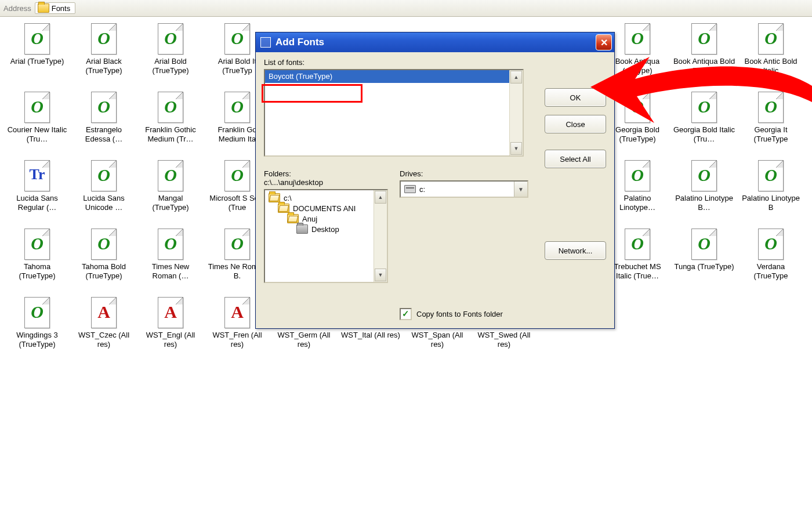  What do you see at coordinates (171, 135) in the screenshot?
I see `font-file-label: Franklin Gothic Medium (Tr…` at bounding box center [171, 135].